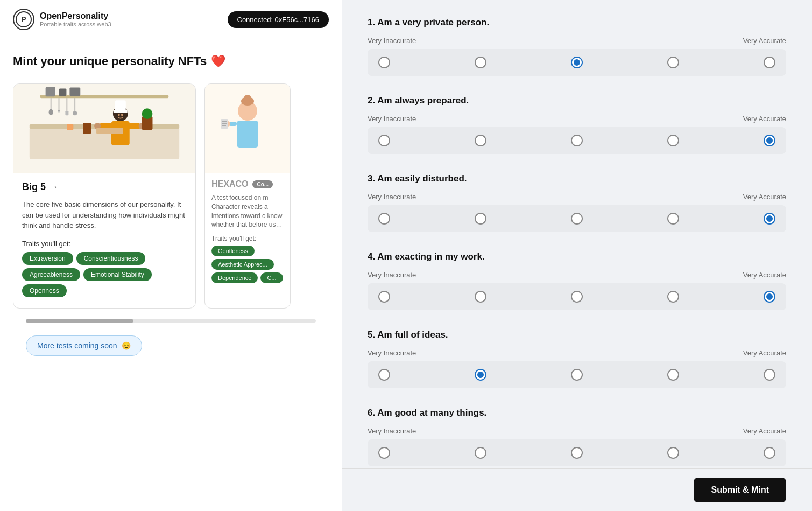 The width and height of the screenshot is (812, 511). I want to click on question-2: 2. Am always prepared. Very Inaccurate V…, so click(577, 125).